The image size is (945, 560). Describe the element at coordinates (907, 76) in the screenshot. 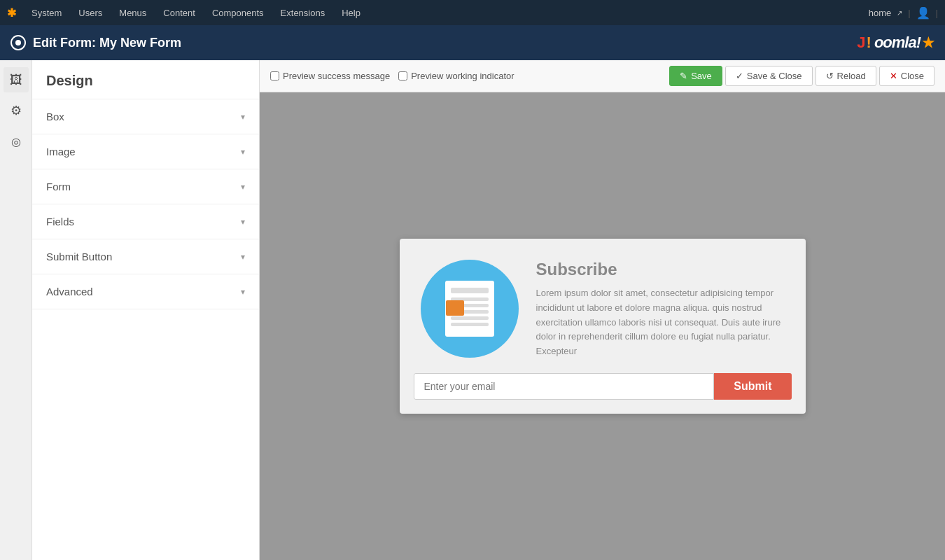

I see `close-button: ✕ Close` at that location.